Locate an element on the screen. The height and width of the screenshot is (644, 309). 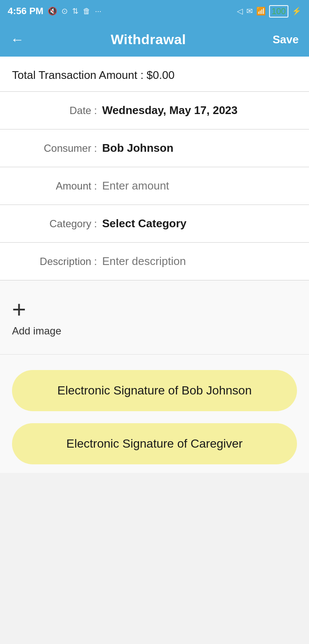
consumer-label: Consumer : is located at coordinates (57, 148).